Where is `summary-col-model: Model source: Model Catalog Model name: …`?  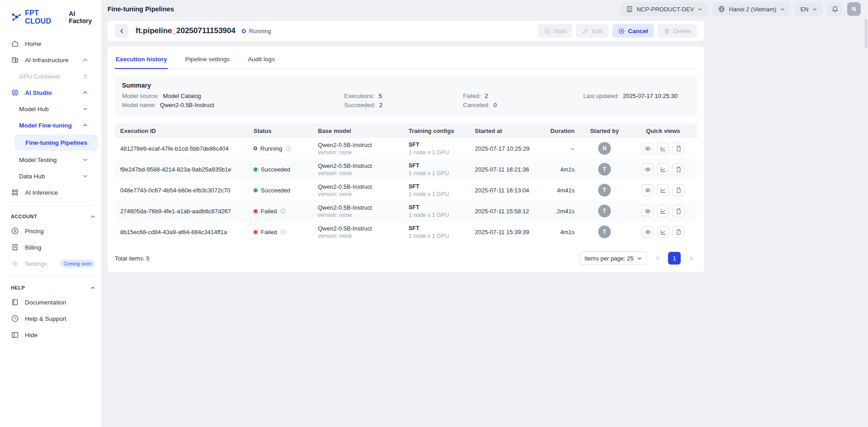
summary-col-model: Model source: Model Catalog Model name: … is located at coordinates (233, 101).